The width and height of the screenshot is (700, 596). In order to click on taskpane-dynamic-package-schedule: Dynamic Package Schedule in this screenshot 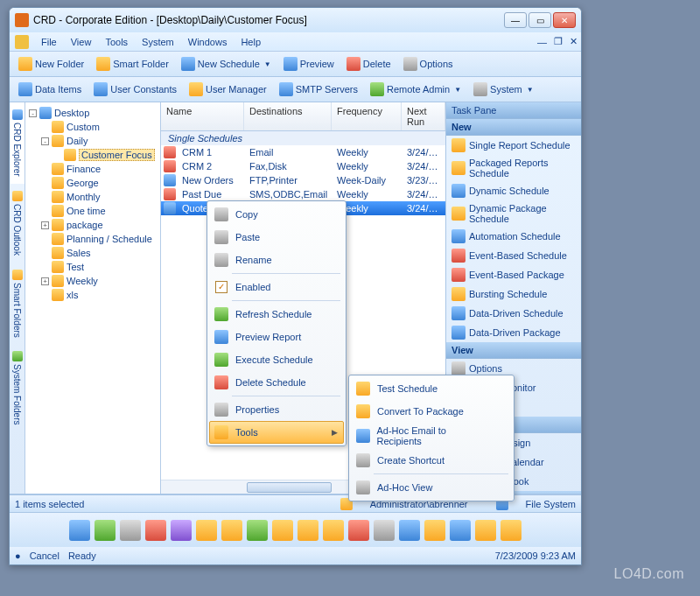, I will do `click(514, 214)`.